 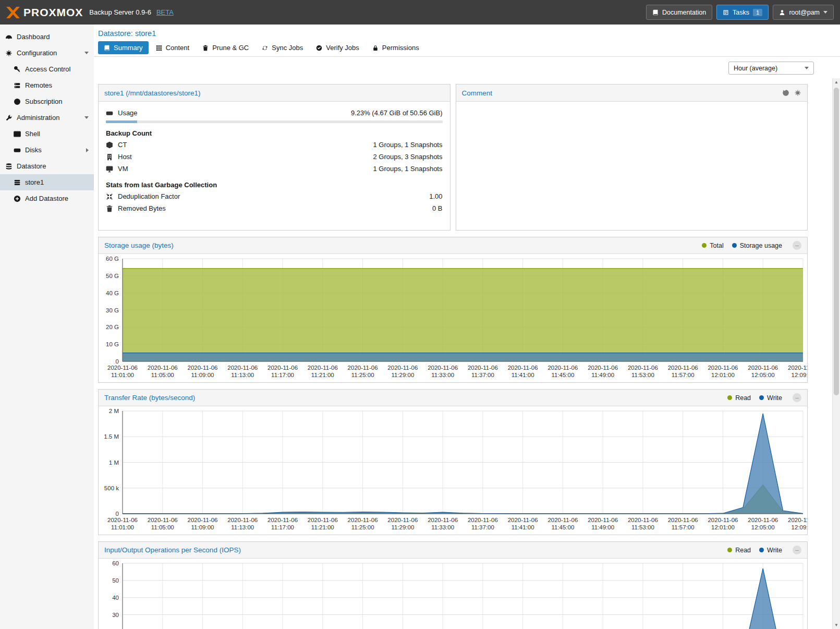 I want to click on svg-text: 11:33:00, so click(x=443, y=375).